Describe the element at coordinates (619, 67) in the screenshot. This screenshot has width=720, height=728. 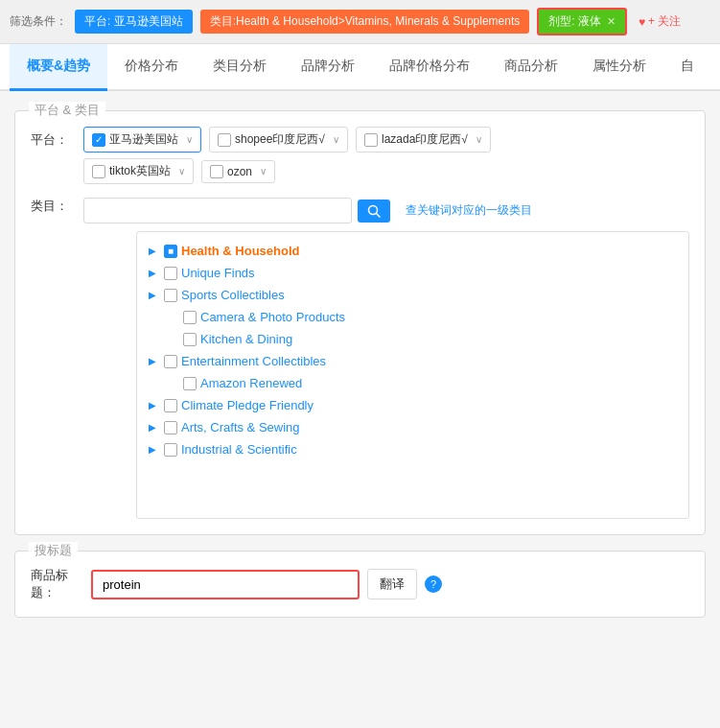
I see `tab-attr-analysis: 属性分析` at that location.